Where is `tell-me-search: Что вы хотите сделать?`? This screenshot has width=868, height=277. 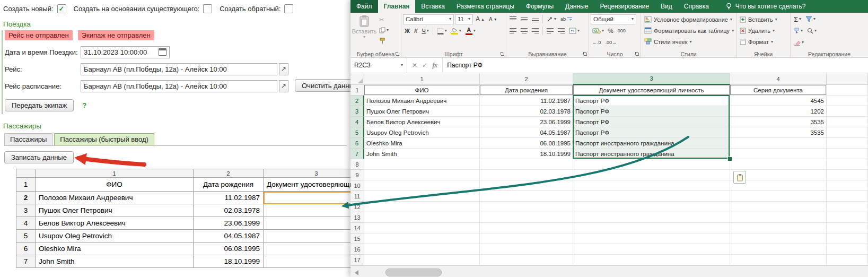
tell-me-search: Что вы хотите сделать? is located at coordinates (766, 6).